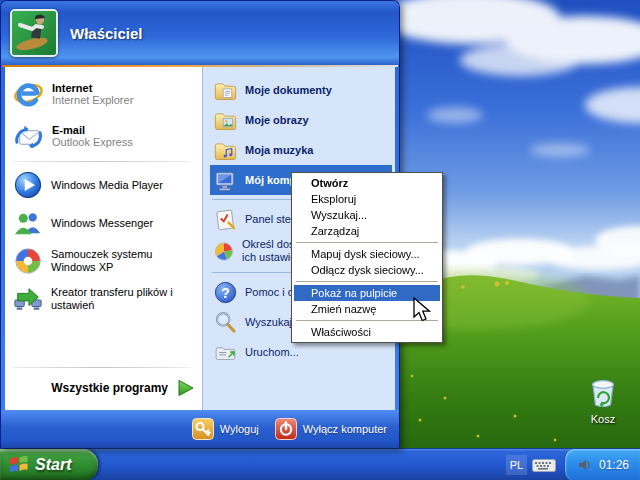 The height and width of the screenshot is (480, 640). What do you see at coordinates (203, 429) in the screenshot?
I see `logout-key-icon` at bounding box center [203, 429].